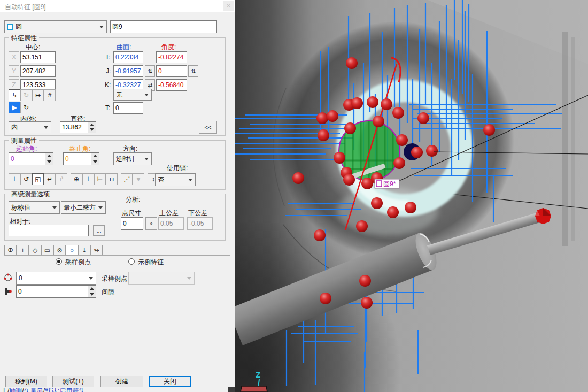  Describe the element at coordinates (38, 71) in the screenshot. I see `center-y-input` at that location.